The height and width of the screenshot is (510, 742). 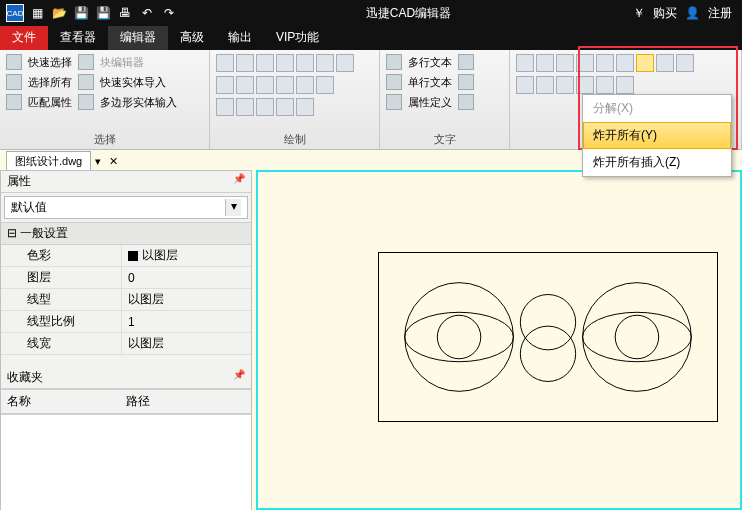 I want to click on stretch-icon, so click(x=625, y=63).